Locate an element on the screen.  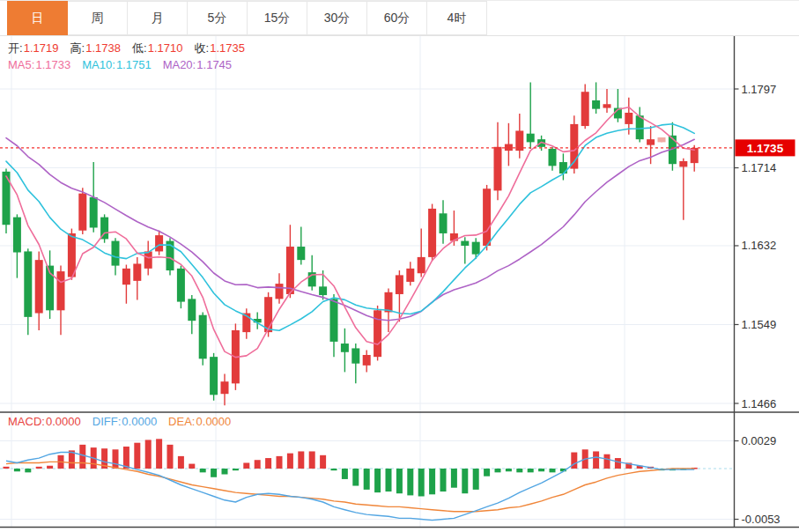
legend-ohlc-item: 收: 1.1735 is located at coordinates (218, 48).